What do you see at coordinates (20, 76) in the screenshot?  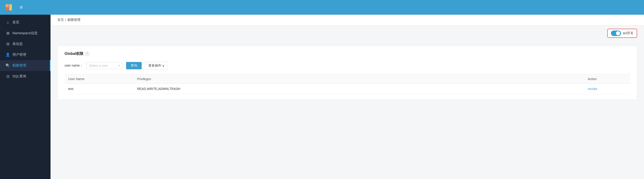 I see `sidebar-label-sql-query: SQL查询` at bounding box center [20, 76].